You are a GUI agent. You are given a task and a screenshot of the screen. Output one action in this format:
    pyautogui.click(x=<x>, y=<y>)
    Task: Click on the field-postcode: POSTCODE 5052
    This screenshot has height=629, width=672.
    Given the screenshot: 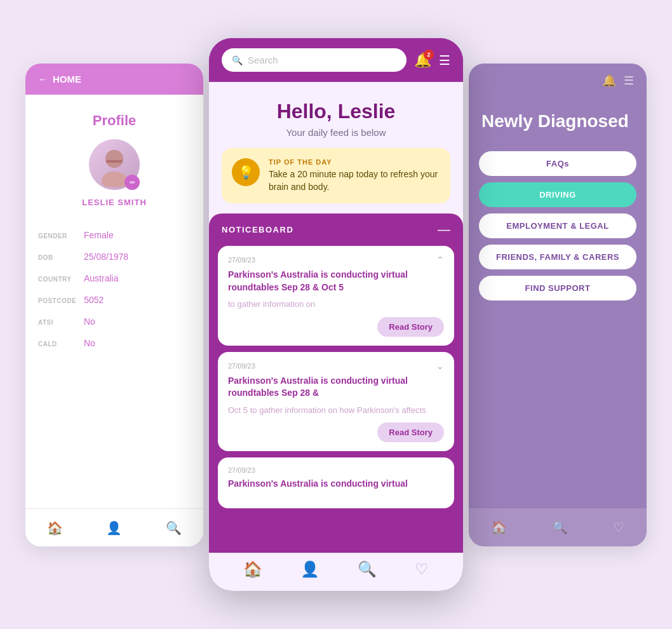 What is the action you would take?
    pyautogui.click(x=114, y=300)
    